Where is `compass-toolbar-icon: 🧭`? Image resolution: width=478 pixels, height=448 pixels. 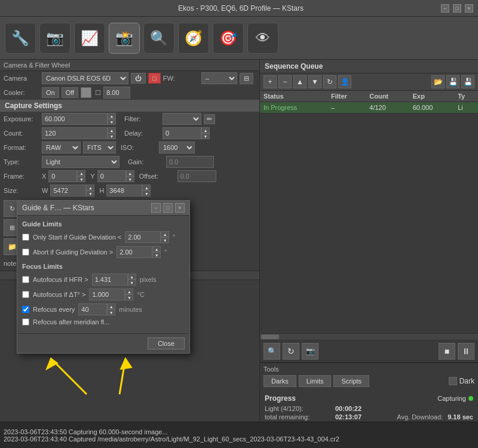
compass-toolbar-icon: 🧭 is located at coordinates (194, 38).